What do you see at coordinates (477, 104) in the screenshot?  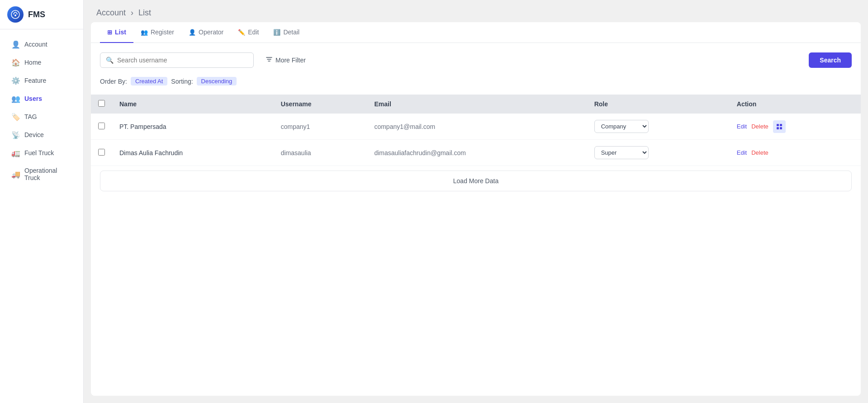 I see `table-col-email: Email` at bounding box center [477, 104].